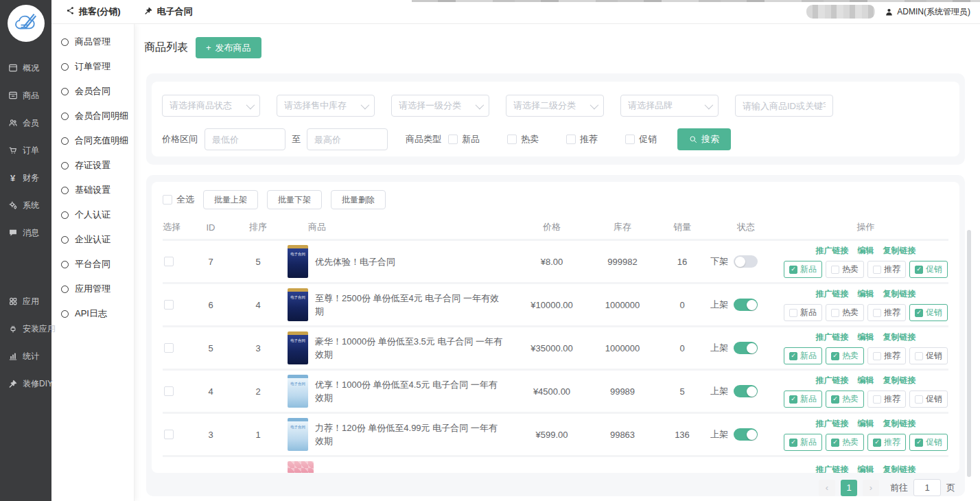 The image size is (980, 501). What do you see at coordinates (93, 314) in the screenshot?
I see `submenu-item-api-log: API日志` at bounding box center [93, 314].